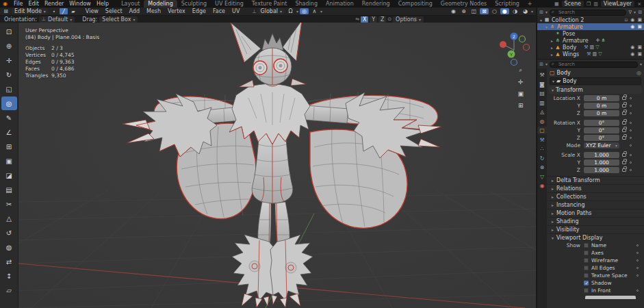 Image resolution: width=644 pixels, height=308 pixels. Describe the element at coordinates (640, 12) in the screenshot. I see `new-collection-icon: ⊞` at that location.